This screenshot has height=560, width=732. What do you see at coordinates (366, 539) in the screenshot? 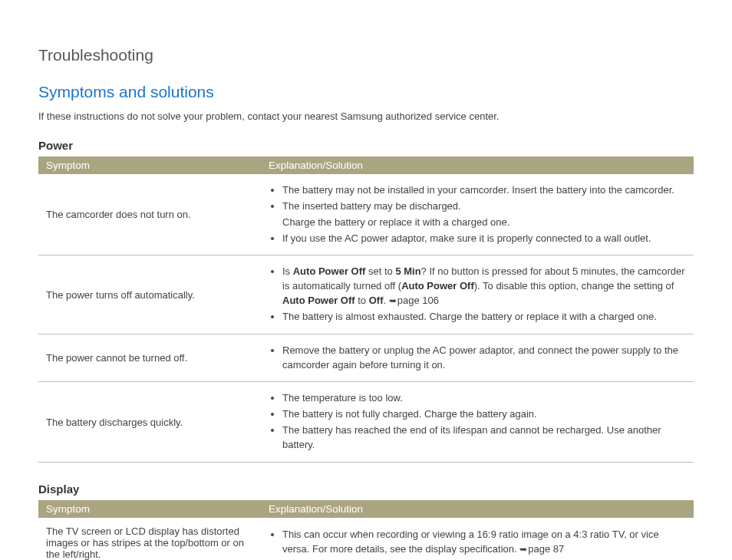
I see `table-row: The TV screen or LCD display has distort…` at bounding box center [366, 539].